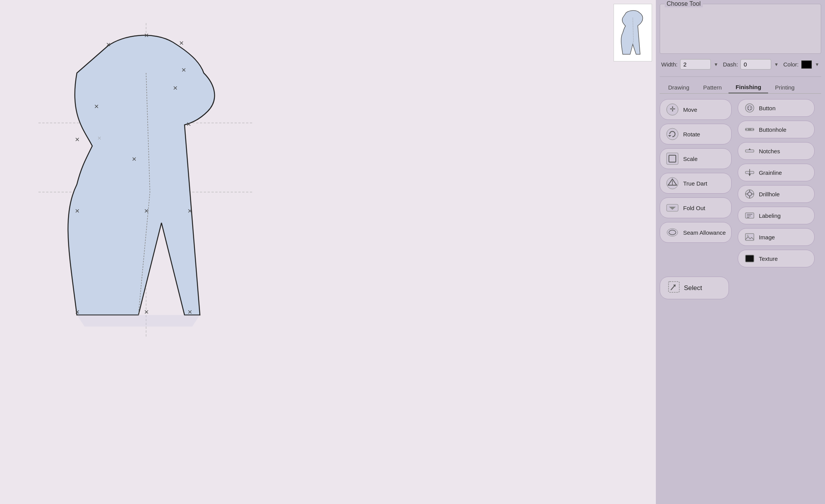 The image size is (825, 504). I want to click on scale-icon, so click(672, 159).